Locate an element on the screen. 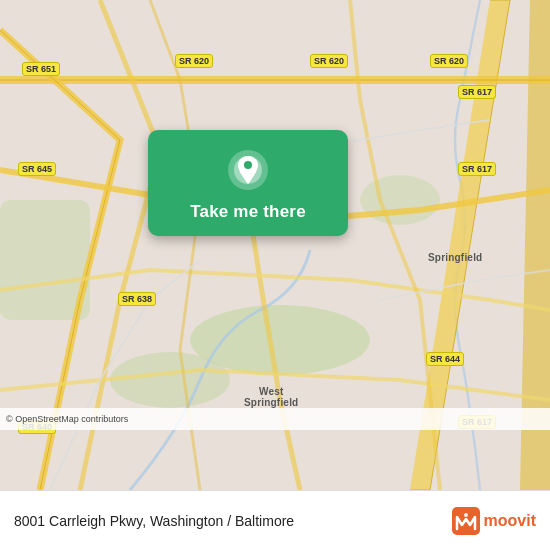 This screenshot has height=550, width=550. attribution-bar: © OpenStreetMap contributors is located at coordinates (275, 419).